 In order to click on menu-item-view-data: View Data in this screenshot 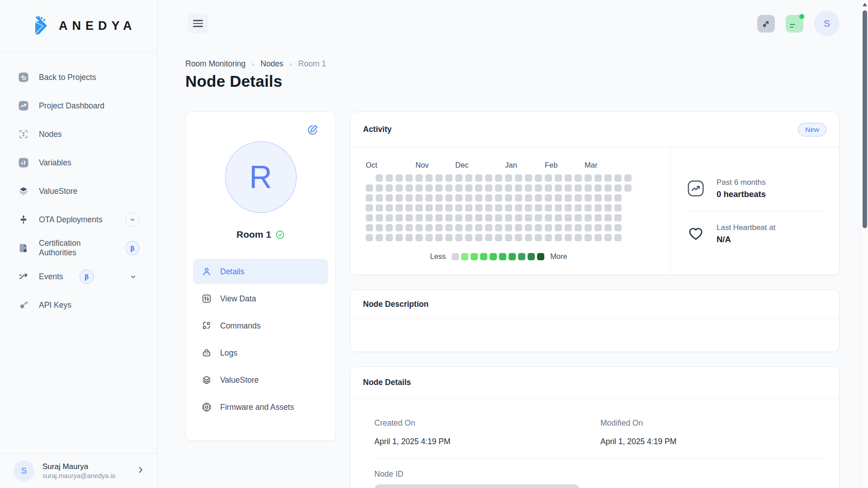, I will do `click(260, 299)`.